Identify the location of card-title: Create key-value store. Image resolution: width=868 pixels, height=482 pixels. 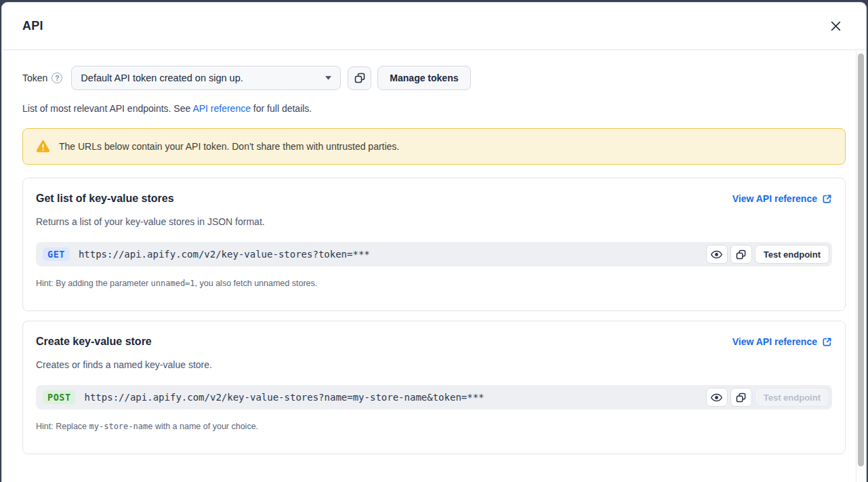
(94, 342).